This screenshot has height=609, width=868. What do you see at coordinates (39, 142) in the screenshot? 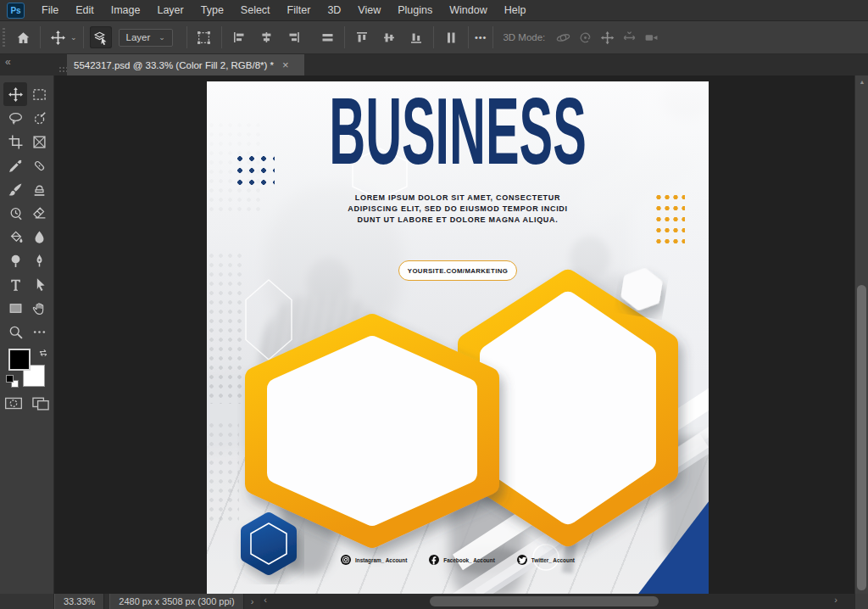
I see `tool-frame` at bounding box center [39, 142].